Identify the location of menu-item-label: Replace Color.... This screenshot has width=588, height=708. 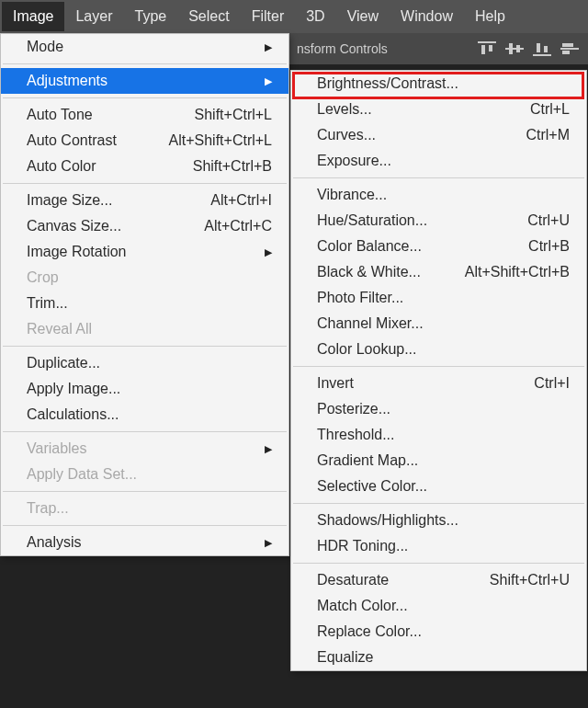
(443, 632).